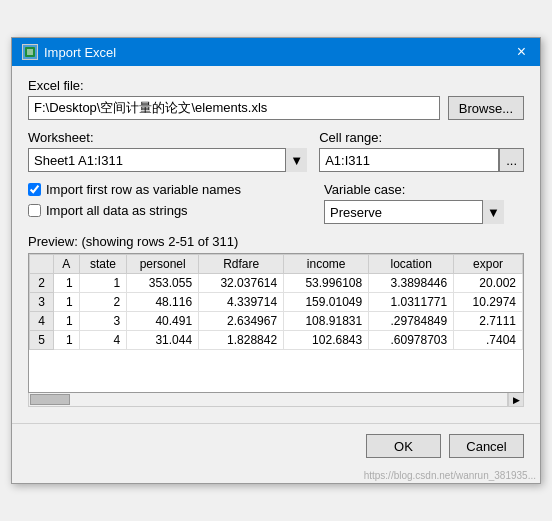  What do you see at coordinates (276, 86) in the screenshot?
I see `excel-file-label: Excel file:` at bounding box center [276, 86].